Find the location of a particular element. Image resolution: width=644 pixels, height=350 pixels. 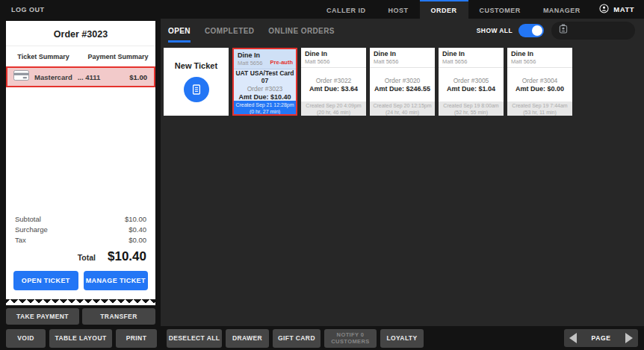

open-ticket-button: OPEN TICKET is located at coordinates (46, 281).